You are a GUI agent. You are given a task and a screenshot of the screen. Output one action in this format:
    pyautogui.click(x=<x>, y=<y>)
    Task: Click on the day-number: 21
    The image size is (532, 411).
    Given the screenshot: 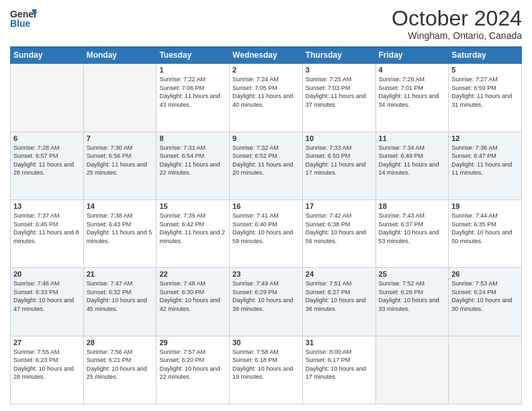 What is the action you would take?
    pyautogui.click(x=120, y=274)
    